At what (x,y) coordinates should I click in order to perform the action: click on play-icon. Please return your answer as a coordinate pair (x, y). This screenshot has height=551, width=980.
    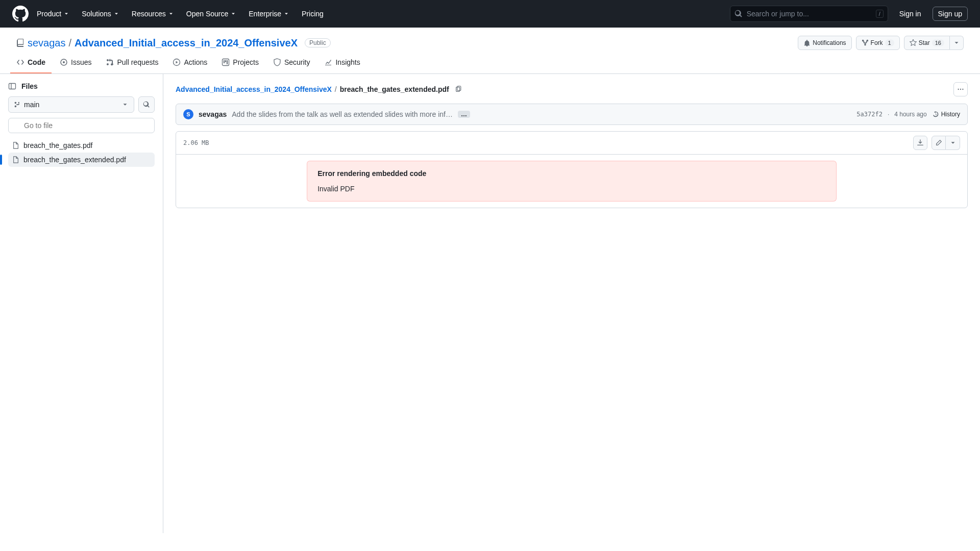
    Looking at the image, I should click on (177, 62).